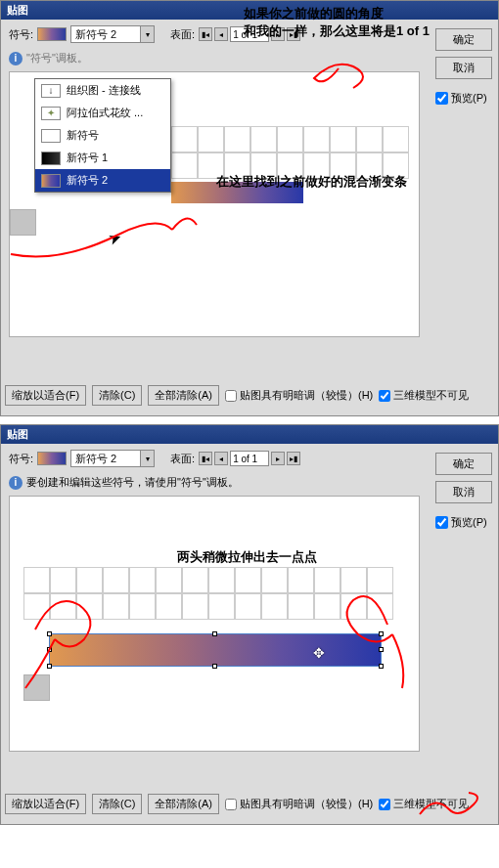 Image resolution: width=499 pixels, height=868 pixels. I want to click on dropdown-item: 新符号 1, so click(103, 158).